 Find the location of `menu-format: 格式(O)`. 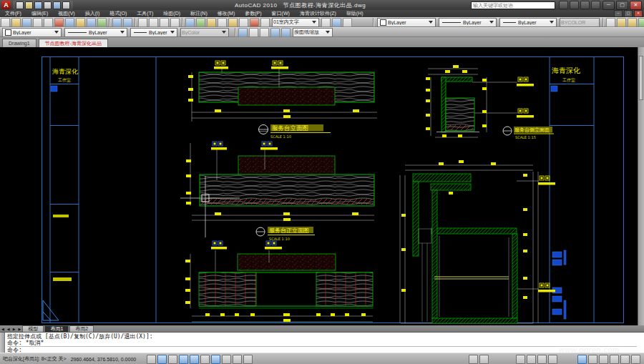

menu-format: 格式(O) is located at coordinates (118, 14).